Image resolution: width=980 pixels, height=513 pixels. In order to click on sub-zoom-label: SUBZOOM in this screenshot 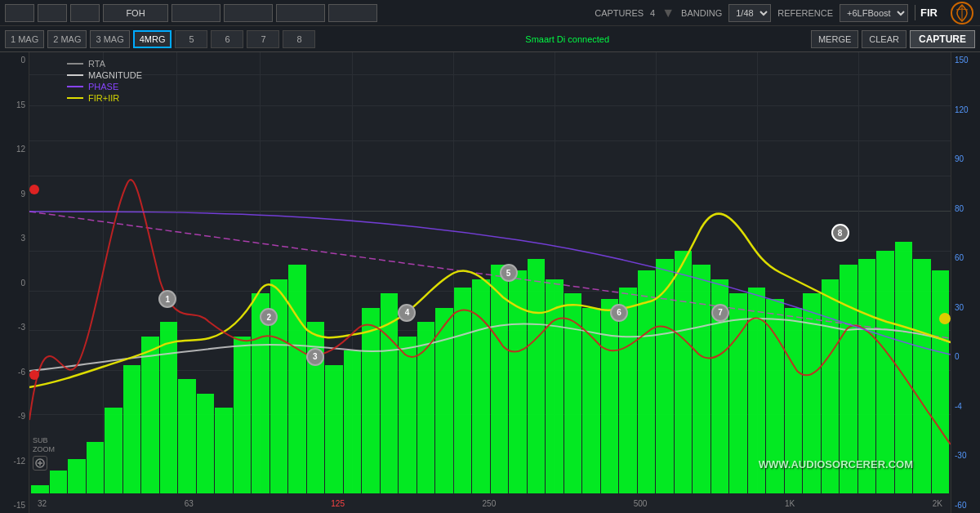, I will do `click(44, 453)`.